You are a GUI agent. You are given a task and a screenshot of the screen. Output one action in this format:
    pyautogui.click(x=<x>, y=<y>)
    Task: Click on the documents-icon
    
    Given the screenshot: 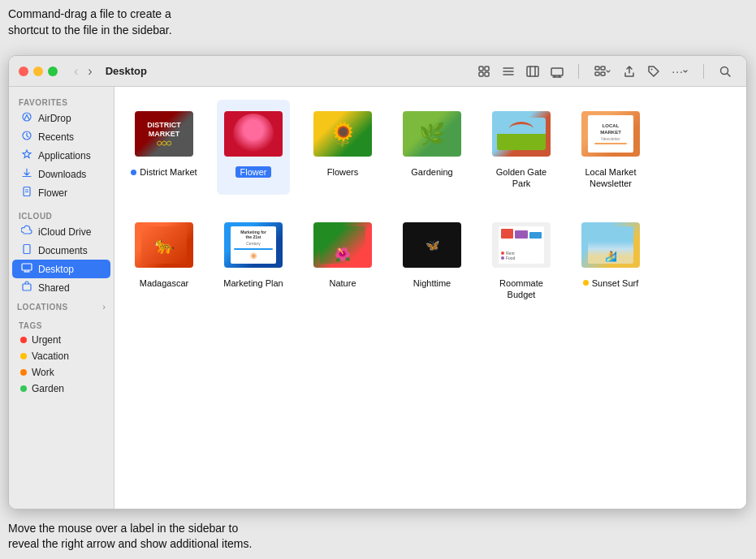 What is the action you would take?
    pyautogui.click(x=27, y=250)
    